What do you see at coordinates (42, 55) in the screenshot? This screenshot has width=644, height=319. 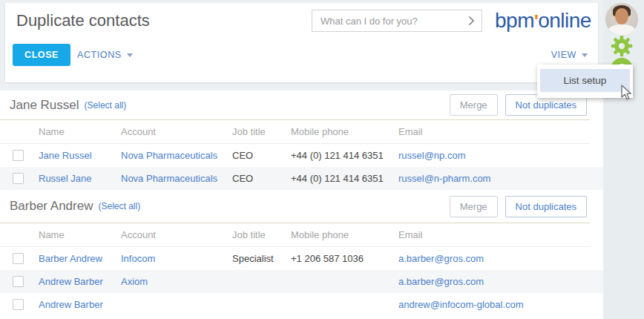 I see `close-button: CLOSE` at bounding box center [42, 55].